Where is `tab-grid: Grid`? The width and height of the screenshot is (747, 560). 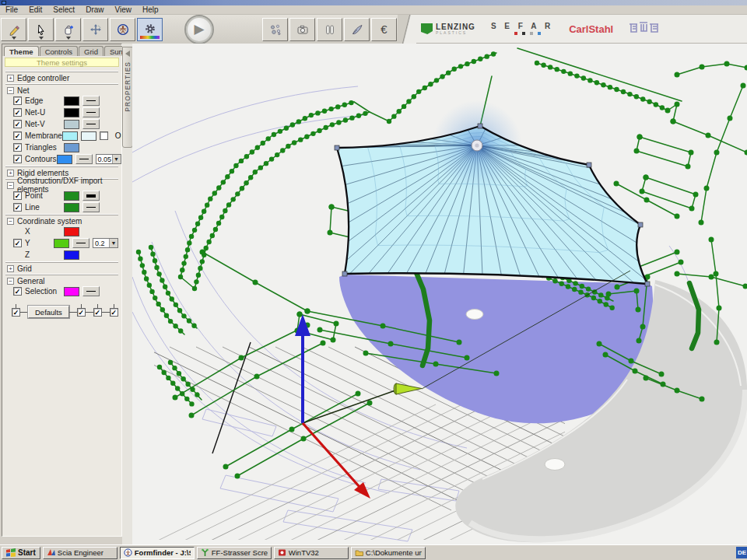
tab-grid: Grid is located at coordinates (91, 51).